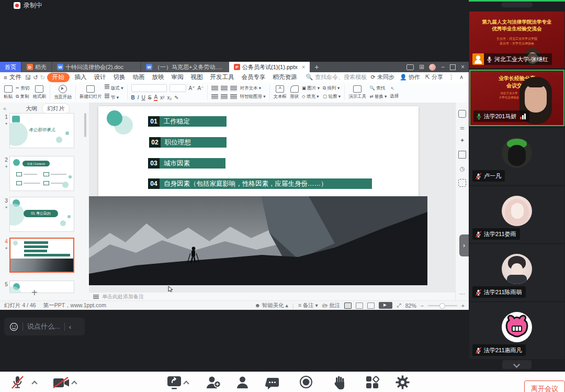 This screenshot has height=392, width=565. What do you see at coordinates (451, 77) in the screenshot?
I see `more-icon: ⋮` at bounding box center [451, 77].